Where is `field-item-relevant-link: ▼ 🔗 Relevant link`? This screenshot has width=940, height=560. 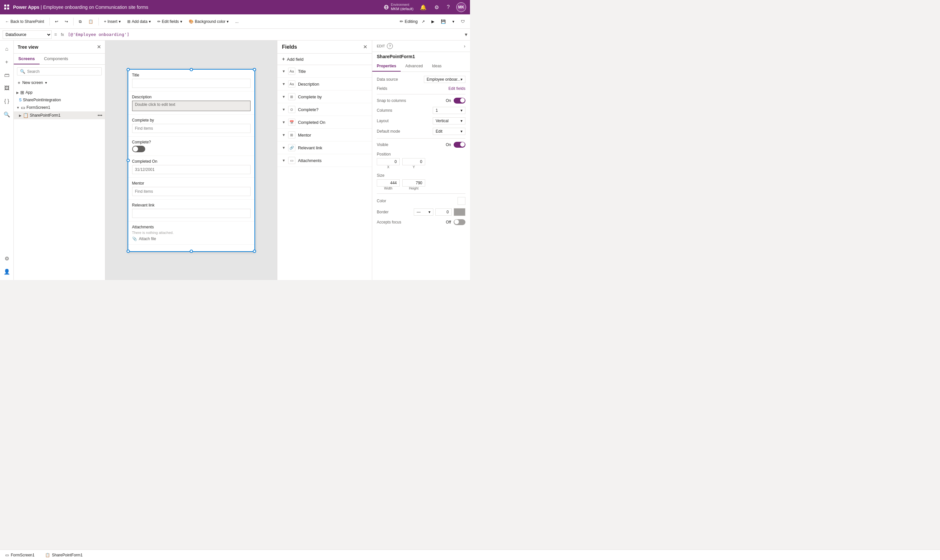 field-item-relevant-link: ▼ 🔗 Relevant link is located at coordinates (325, 148).